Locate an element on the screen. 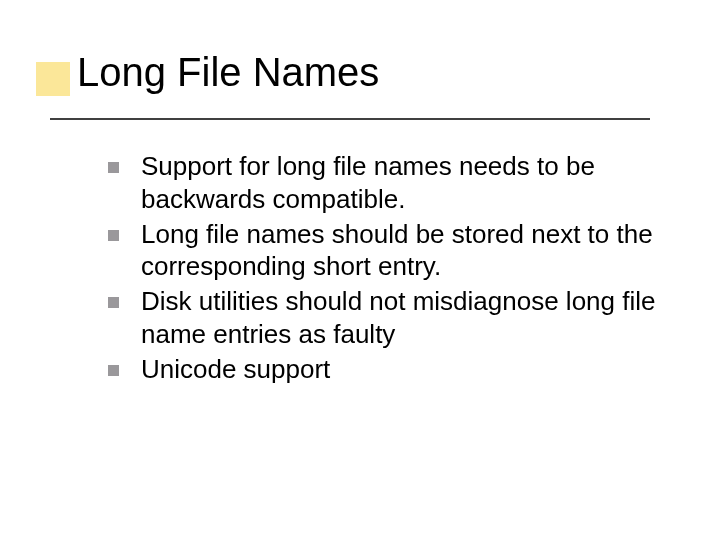 This screenshot has width=720, height=540. list-item: Unicode support is located at coordinates (384, 370).